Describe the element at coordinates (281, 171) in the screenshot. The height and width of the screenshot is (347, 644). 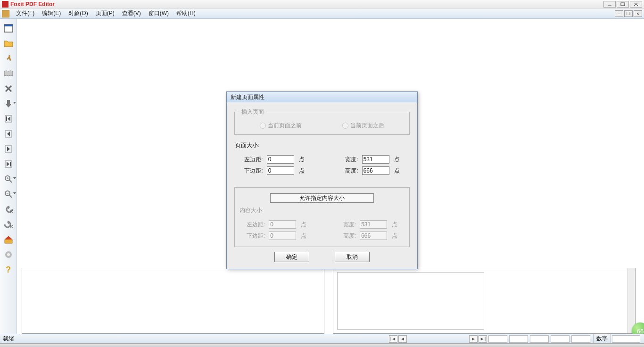
I see `page-bottom-input` at that location.